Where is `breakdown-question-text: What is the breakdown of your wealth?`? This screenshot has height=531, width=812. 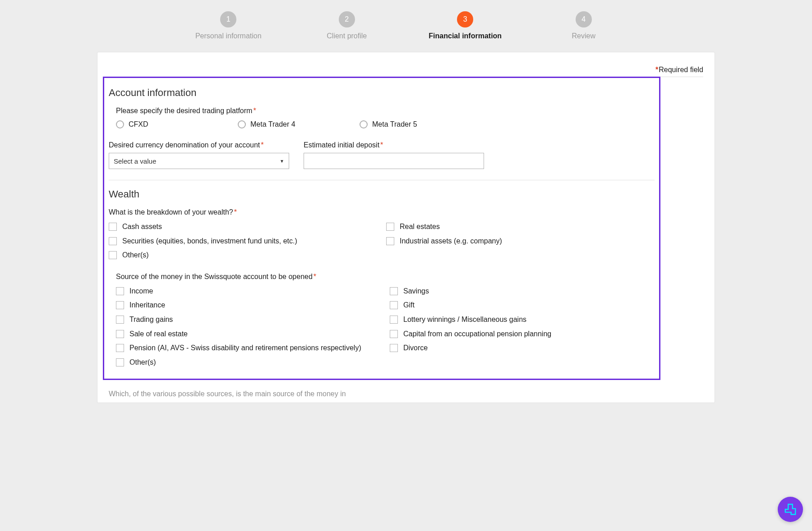 breakdown-question-text: What is the breakdown of your wealth? is located at coordinates (171, 212).